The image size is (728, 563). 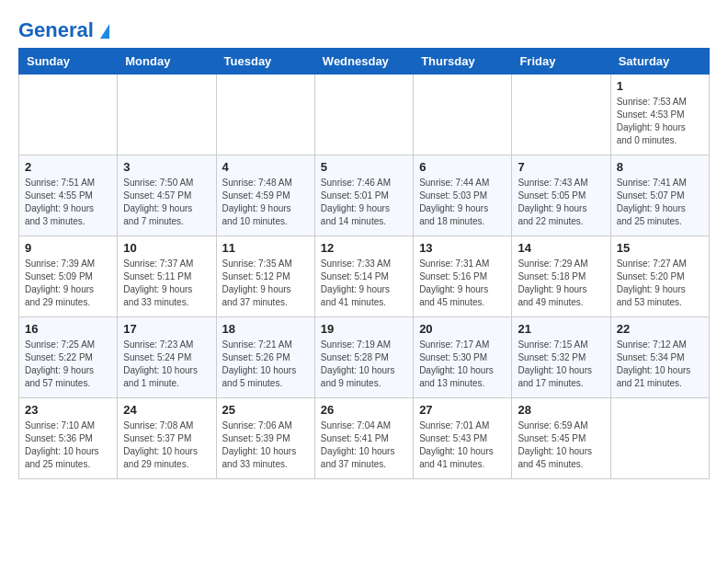 What do you see at coordinates (167, 358) in the screenshot?
I see `calendar-cell: 17Sunrise: 7:23 AM Sunset: 5:24 PM Dayli…` at bounding box center [167, 358].